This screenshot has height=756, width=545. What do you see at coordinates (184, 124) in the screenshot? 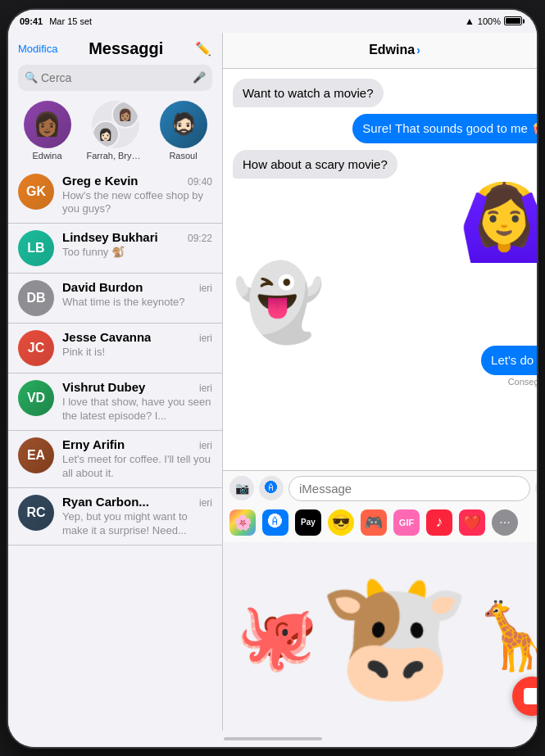
I see `avatar-wrap-rasoul: 🧔🏻` at bounding box center [184, 124].